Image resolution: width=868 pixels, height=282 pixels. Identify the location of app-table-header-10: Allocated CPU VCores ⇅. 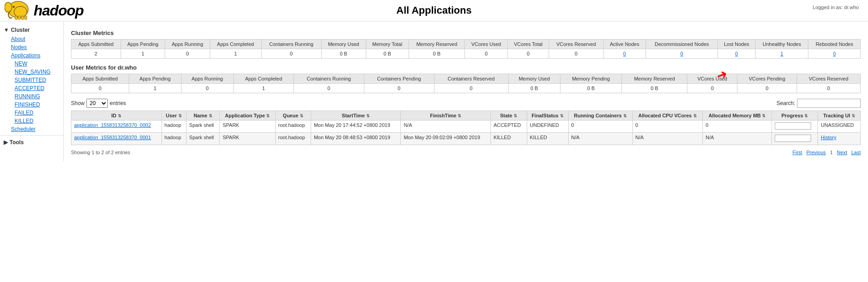
(667, 116).